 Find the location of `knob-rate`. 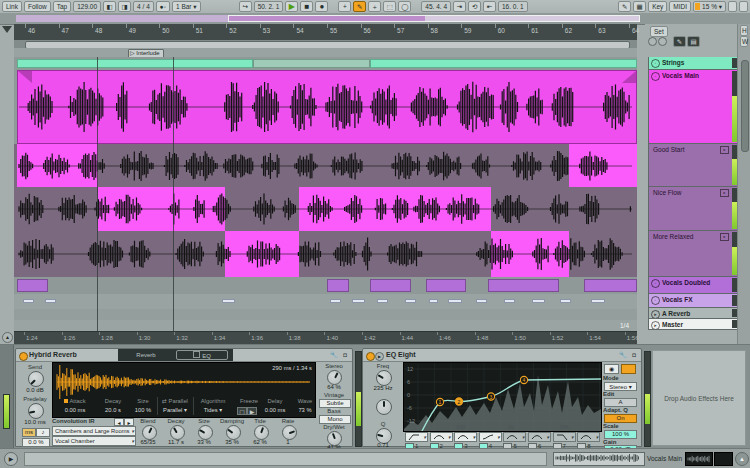

knob-rate is located at coordinates (290, 432).